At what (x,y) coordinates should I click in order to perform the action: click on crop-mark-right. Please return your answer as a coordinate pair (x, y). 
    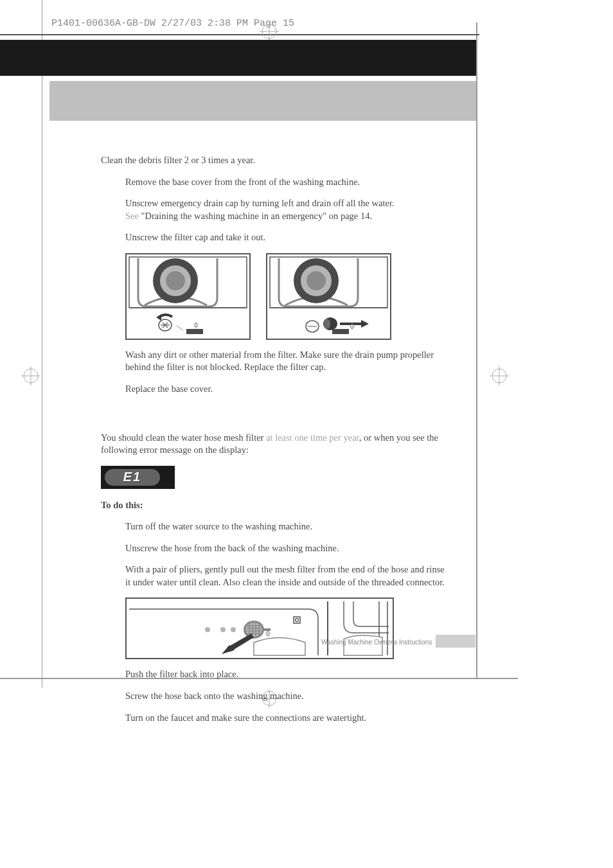
    Looking at the image, I should click on (499, 376).